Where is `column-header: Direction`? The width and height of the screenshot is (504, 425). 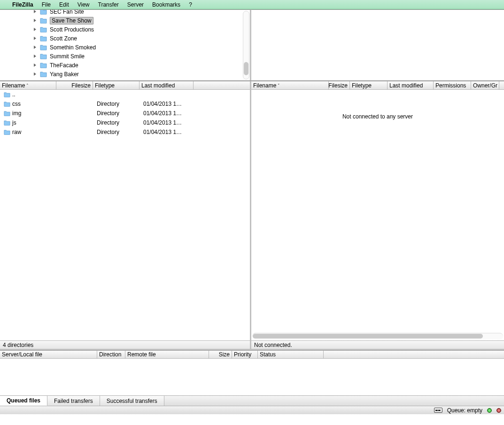 column-header: Direction is located at coordinates (111, 354).